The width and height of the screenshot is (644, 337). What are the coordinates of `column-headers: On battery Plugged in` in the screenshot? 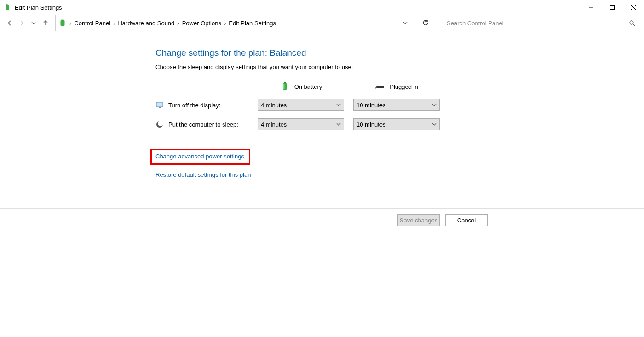 It's located at (400, 87).